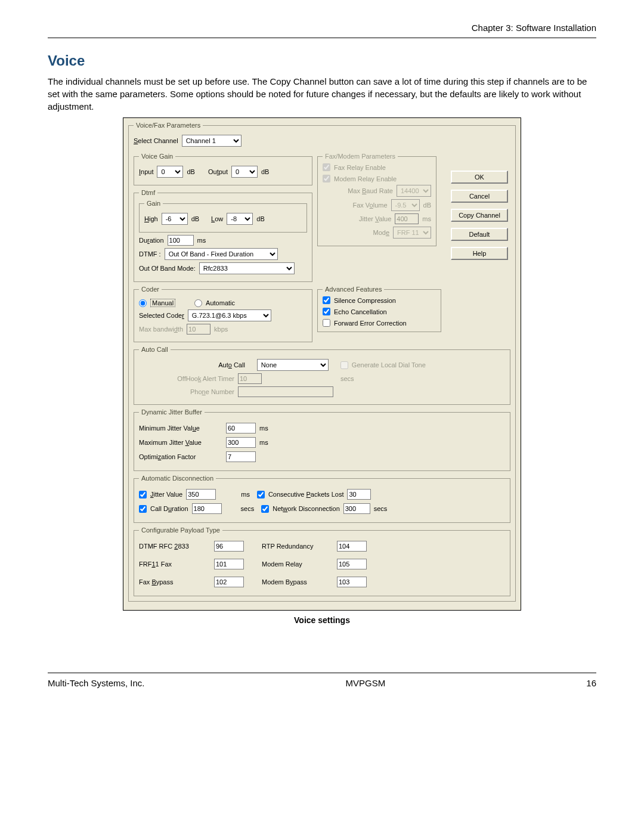 Image resolution: width=644 pixels, height=833 pixels. I want to click on coder-manual-radio-wrap: Manual, so click(157, 303).